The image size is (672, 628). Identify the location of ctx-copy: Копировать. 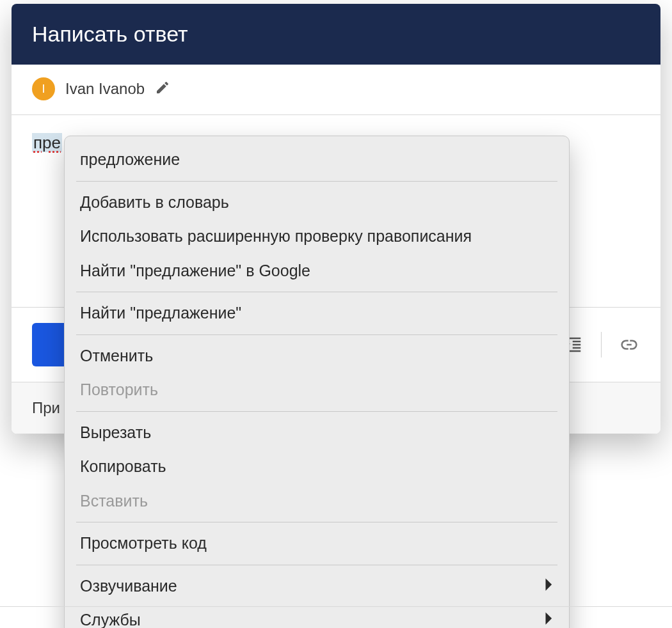
(317, 467).